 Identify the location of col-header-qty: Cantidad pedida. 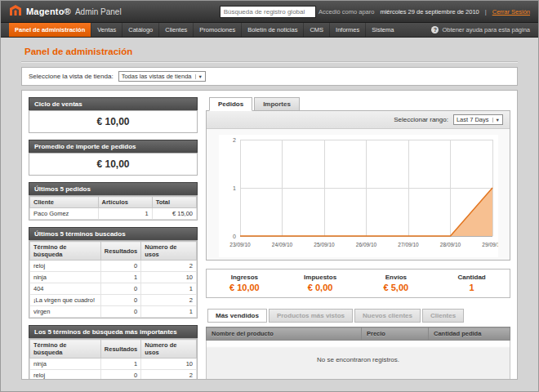
(470, 334).